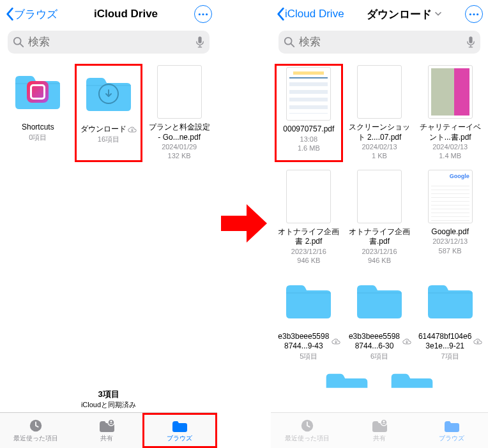 This screenshot has width=488, height=448. I want to click on item-name: e3b3beee55988744...6-30, so click(379, 342).